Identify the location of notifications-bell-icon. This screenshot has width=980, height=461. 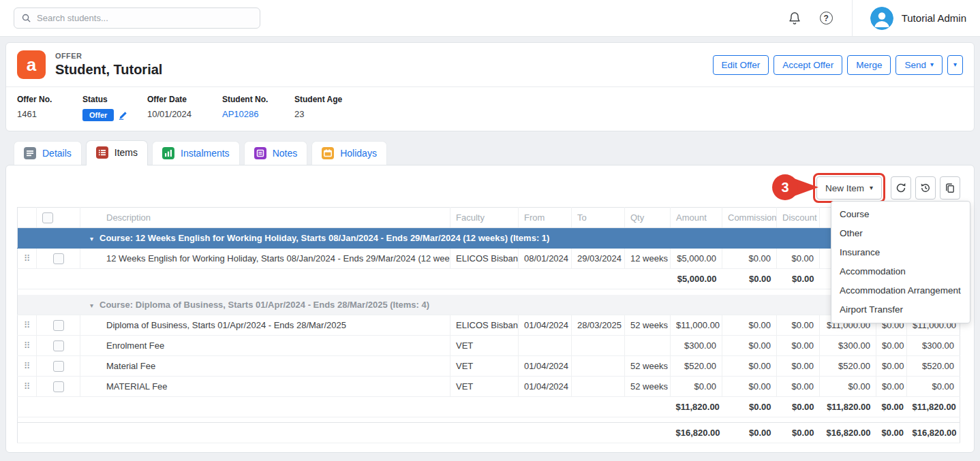
(795, 18).